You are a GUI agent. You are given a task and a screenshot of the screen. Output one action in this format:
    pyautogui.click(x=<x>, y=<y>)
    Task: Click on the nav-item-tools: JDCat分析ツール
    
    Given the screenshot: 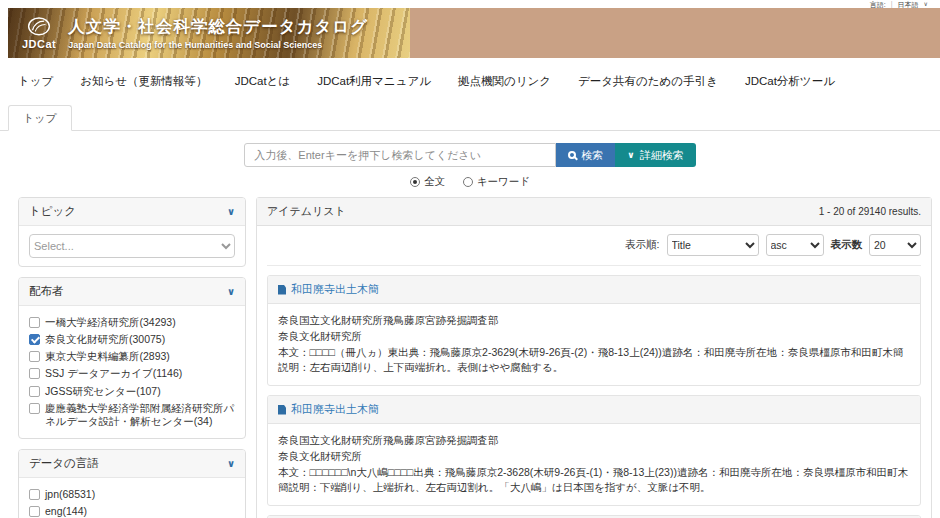 What is the action you would take?
    pyautogui.click(x=790, y=82)
    